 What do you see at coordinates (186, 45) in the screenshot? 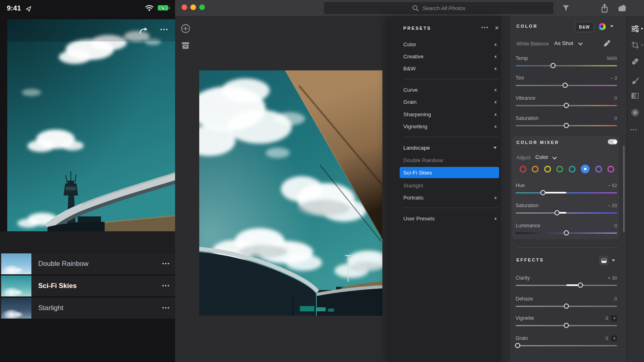
I see `my-photos-icon` at bounding box center [186, 45].